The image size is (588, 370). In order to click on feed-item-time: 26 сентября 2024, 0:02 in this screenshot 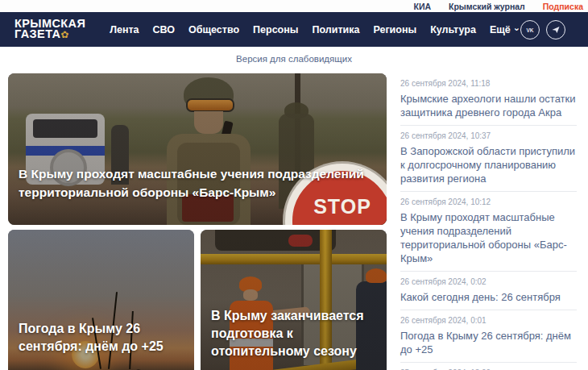, I will do `click(488, 282)`.